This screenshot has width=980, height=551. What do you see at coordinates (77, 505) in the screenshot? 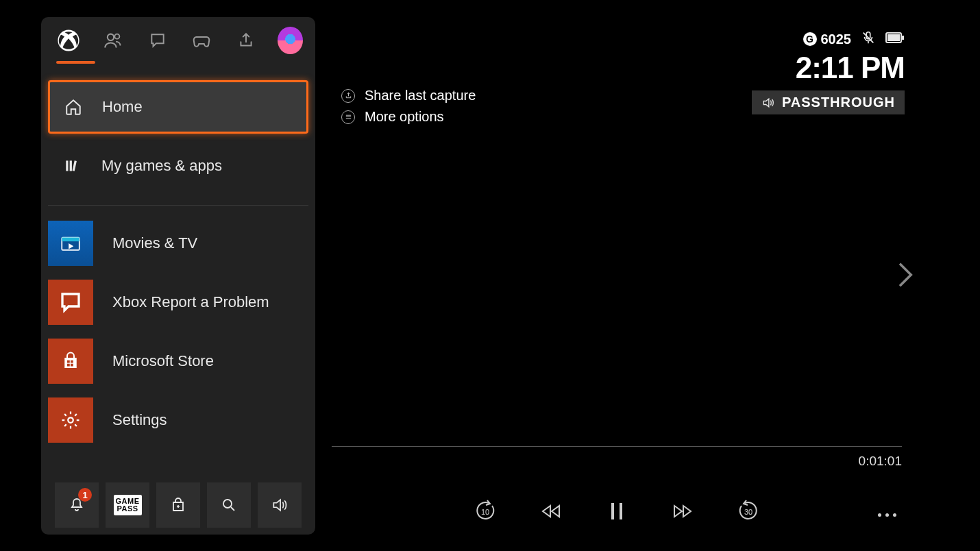
I see `notifications-button: 1` at bounding box center [77, 505].